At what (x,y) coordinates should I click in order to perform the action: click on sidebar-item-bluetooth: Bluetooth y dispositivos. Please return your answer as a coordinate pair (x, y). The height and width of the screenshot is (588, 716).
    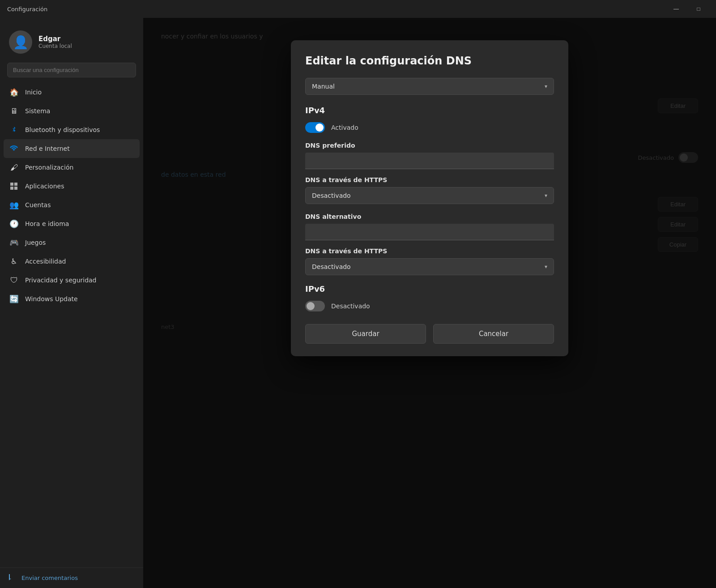
    Looking at the image, I should click on (72, 130).